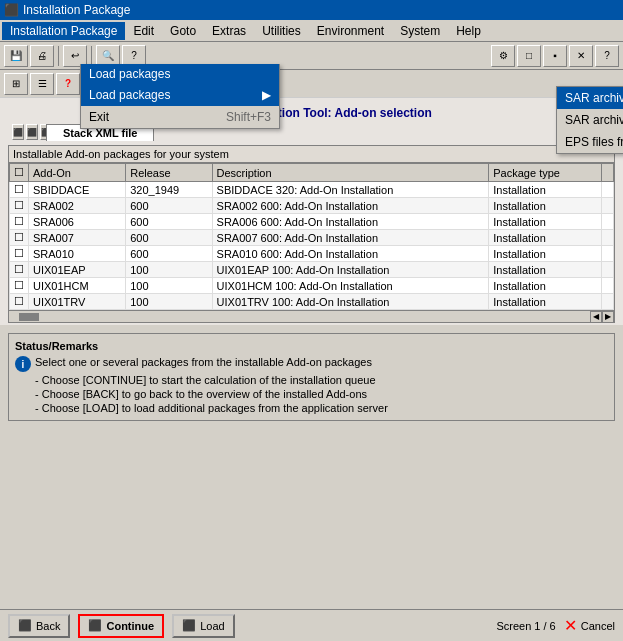  What do you see at coordinates (312, 302) in the screenshot?
I see `table-row: ☐ UIX01TRV 100 UIX01TRV 100: Add-On Inst…` at bounding box center [312, 302].